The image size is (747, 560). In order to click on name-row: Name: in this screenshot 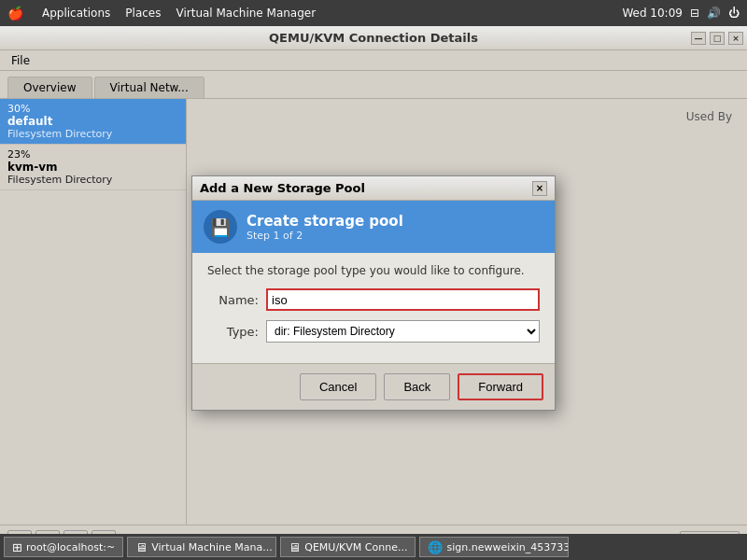, I will do `click(374, 300)`.